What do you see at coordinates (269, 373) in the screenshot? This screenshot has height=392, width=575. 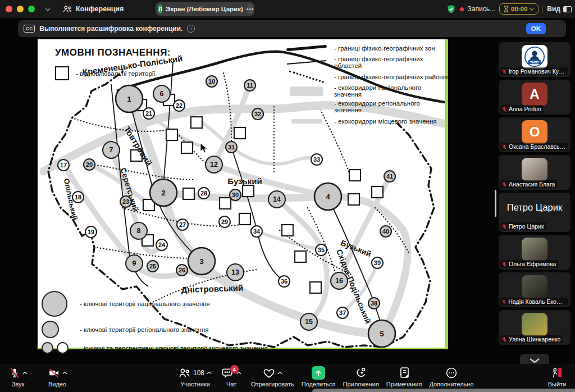 I see `heart-icon` at bounding box center [269, 373].